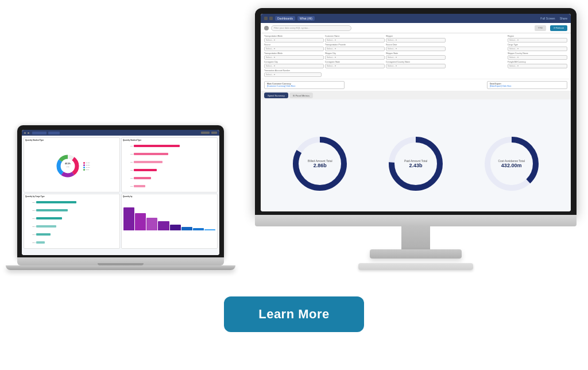 This screenshot has width=588, height=370. What do you see at coordinates (416, 39) in the screenshot?
I see `filter-shipper: Shipper Select... ▾` at bounding box center [416, 39].